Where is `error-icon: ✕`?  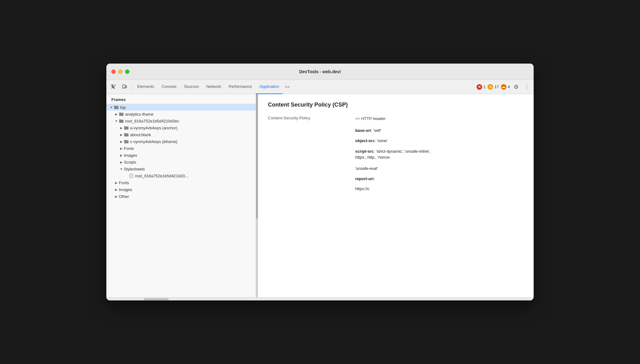 error-icon: ✕ is located at coordinates (479, 87).